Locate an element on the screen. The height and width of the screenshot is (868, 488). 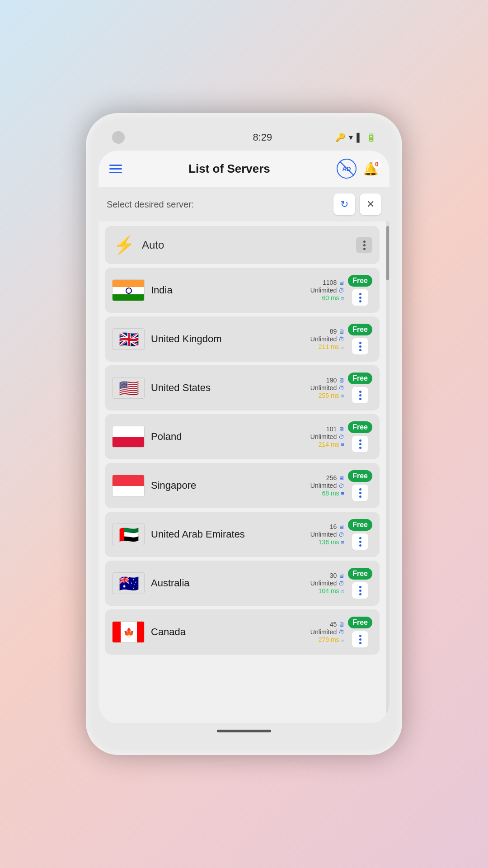
home-button is located at coordinates (244, 731).